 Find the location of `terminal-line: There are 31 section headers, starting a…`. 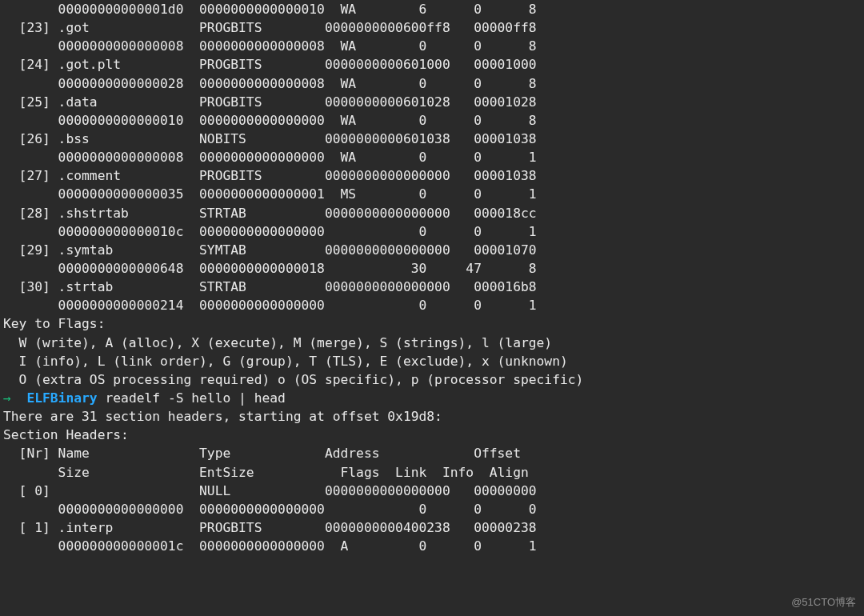

terminal-line: There are 31 section headers, starting a… is located at coordinates (432, 416).